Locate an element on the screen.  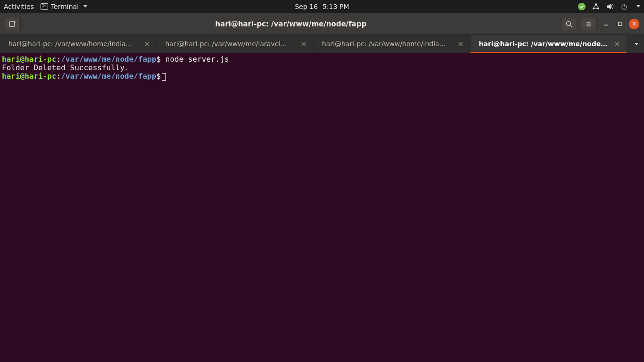
tab-label: hari@hari-pc: /var/www/me/node/f... is located at coordinates (545, 44).